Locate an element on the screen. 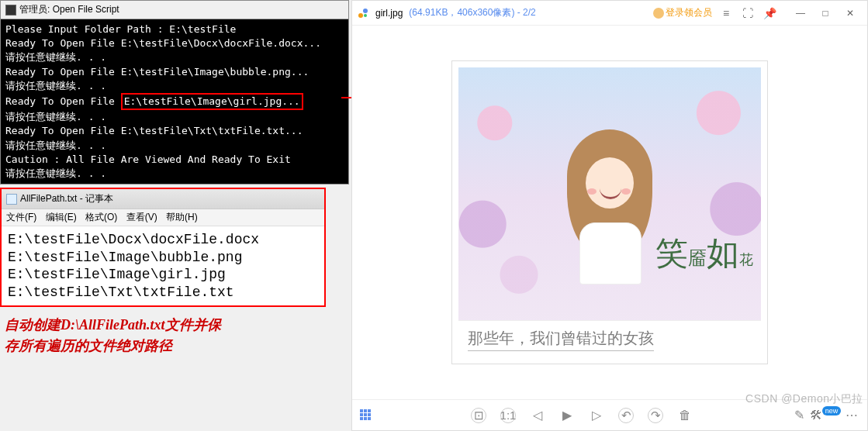  actual-size-button: 1:1 is located at coordinates (508, 415).